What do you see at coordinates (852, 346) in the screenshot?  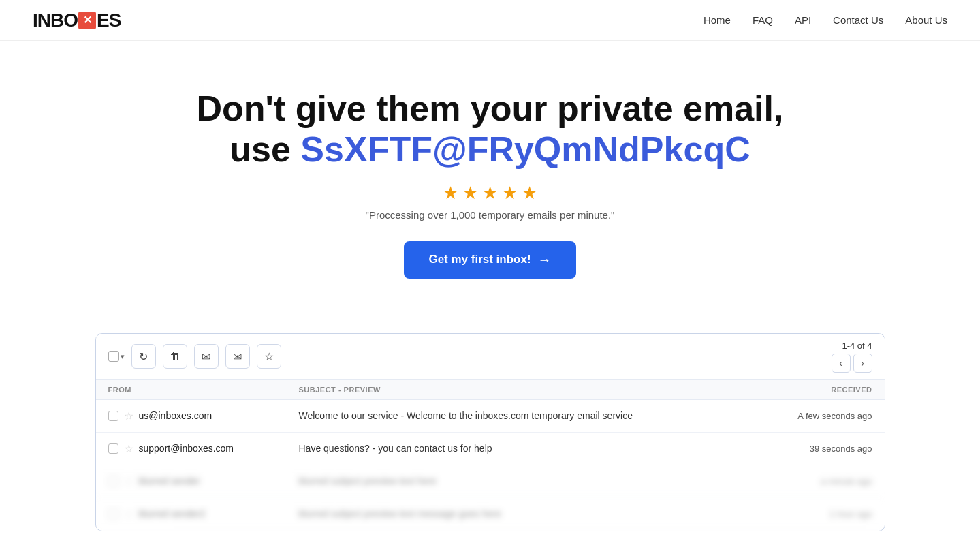 I see `pagination-count: 1-4 of 4` at bounding box center [852, 346].